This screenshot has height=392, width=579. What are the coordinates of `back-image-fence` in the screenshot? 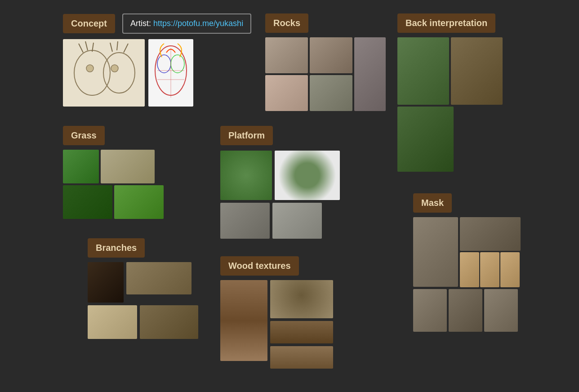 It's located at (477, 71).